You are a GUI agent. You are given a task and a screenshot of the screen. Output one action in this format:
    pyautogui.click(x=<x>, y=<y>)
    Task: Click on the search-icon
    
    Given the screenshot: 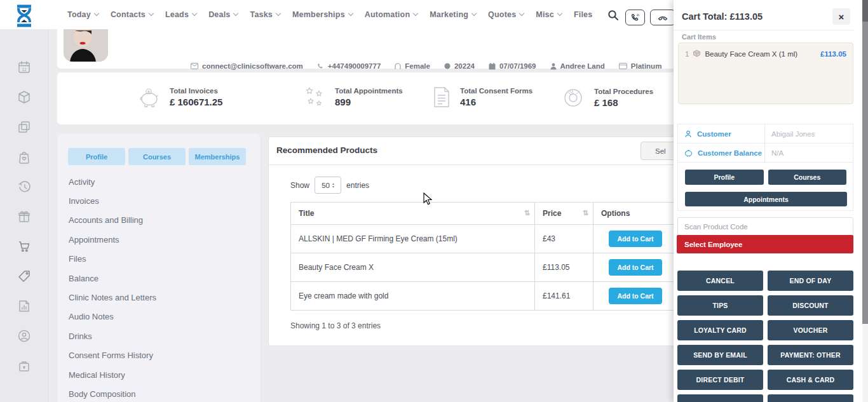 What is the action you would take?
    pyautogui.click(x=613, y=15)
    